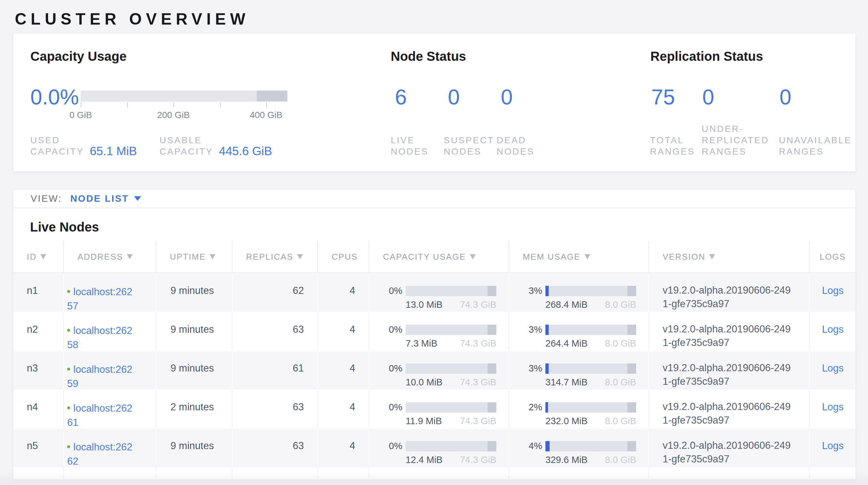 The image size is (868, 485). I want to click on usage-used-value: 329.6 MiB, so click(567, 460).